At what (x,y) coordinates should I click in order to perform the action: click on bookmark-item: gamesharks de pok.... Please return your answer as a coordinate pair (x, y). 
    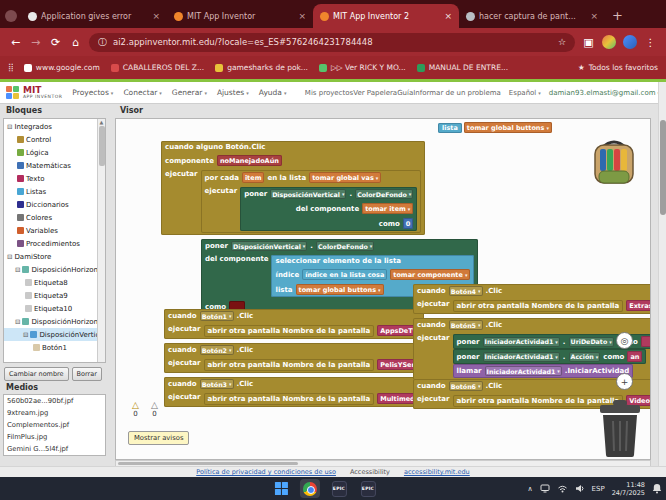
    Looking at the image, I should click on (262, 68).